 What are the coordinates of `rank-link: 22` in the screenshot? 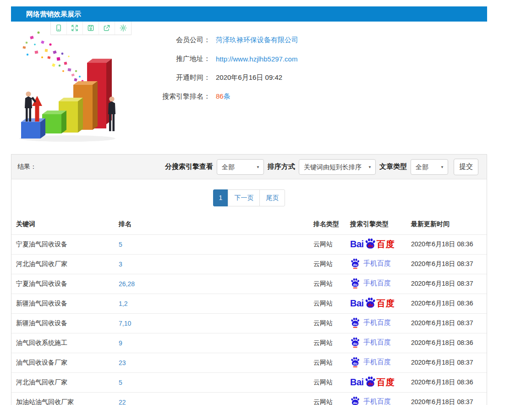 It's located at (122, 402).